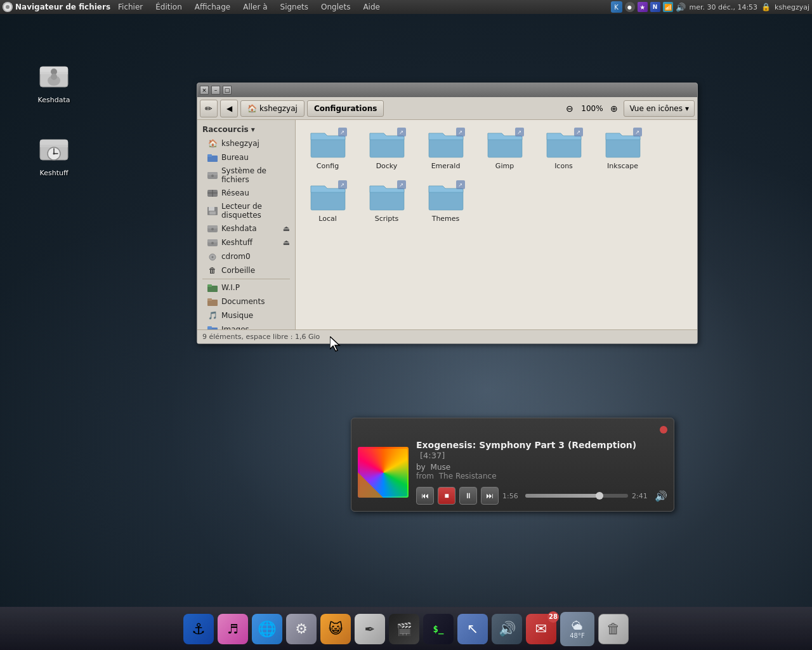 This screenshot has height=650, width=812. I want to click on cursor-icon: ↖, so click(473, 629).